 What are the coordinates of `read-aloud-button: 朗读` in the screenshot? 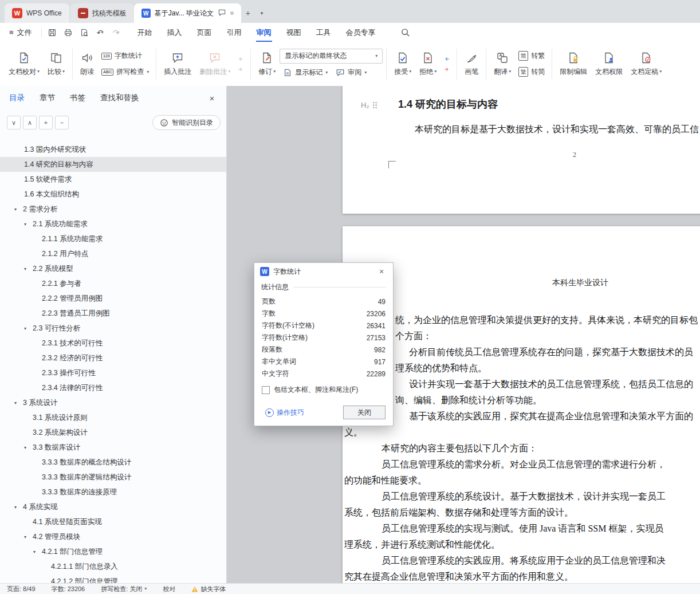 It's located at (87, 64).